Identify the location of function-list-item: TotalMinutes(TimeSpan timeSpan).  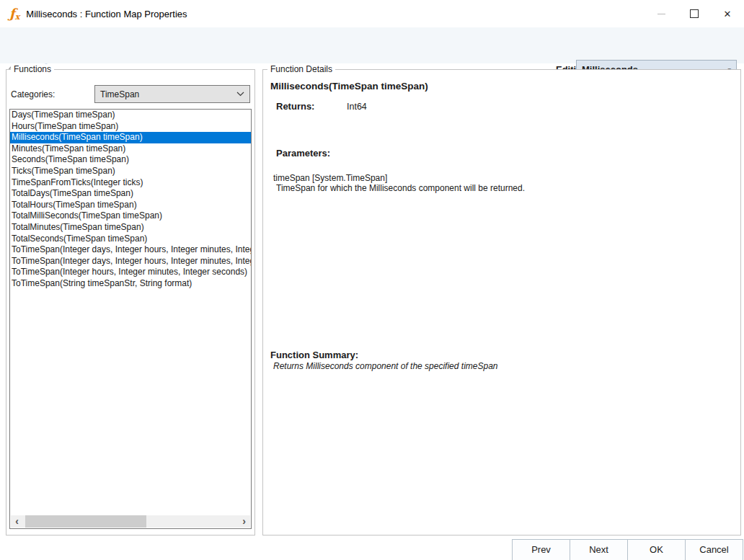
(130, 228).